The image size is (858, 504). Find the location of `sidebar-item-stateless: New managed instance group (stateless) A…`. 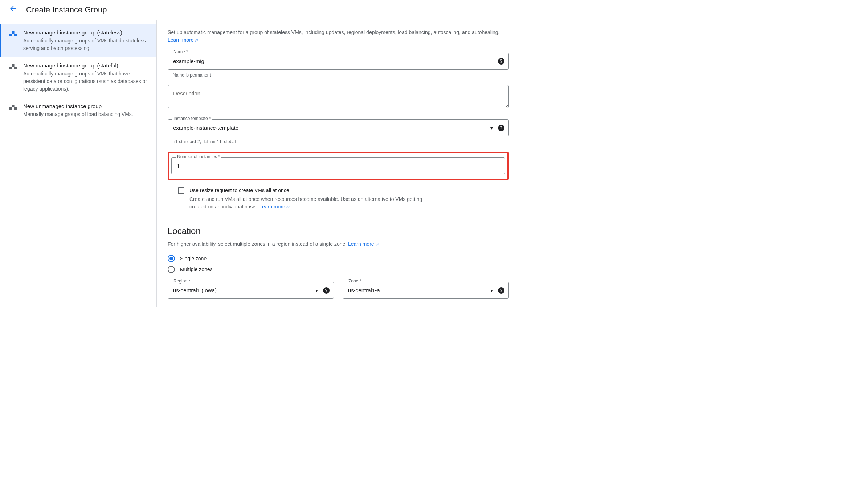

sidebar-item-stateless: New managed instance group (stateless) A… is located at coordinates (78, 41).